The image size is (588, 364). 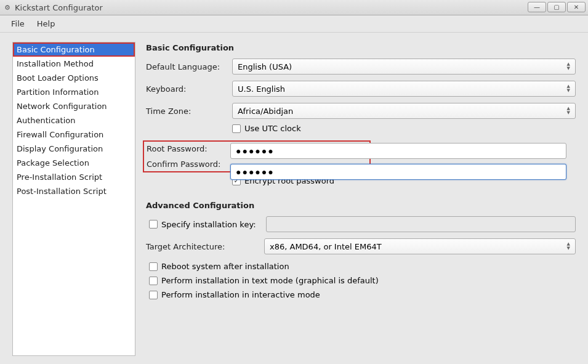 What do you see at coordinates (7, 7) in the screenshot?
I see `app-icon: ⚙` at bounding box center [7, 7].